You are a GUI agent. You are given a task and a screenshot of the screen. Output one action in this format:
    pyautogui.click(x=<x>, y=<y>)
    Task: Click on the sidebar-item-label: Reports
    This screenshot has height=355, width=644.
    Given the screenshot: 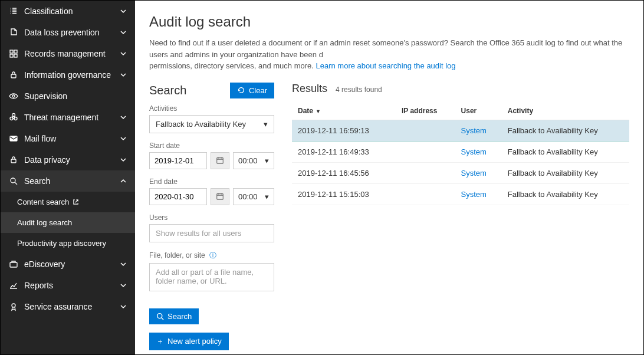 What is the action you would take?
    pyautogui.click(x=39, y=285)
    